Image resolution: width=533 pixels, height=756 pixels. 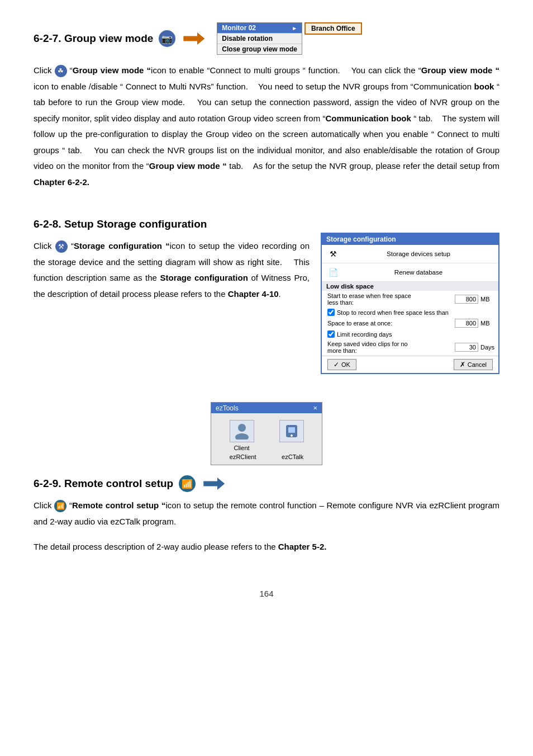 I want to click on click-text-629: Click, so click(x=44, y=505).